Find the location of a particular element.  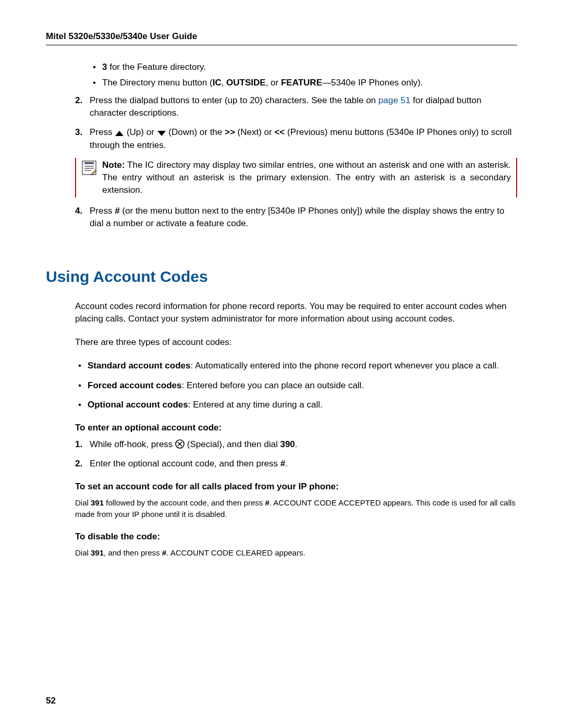

text: : Entered before you can place an outsid… is located at coordinates (273, 386).